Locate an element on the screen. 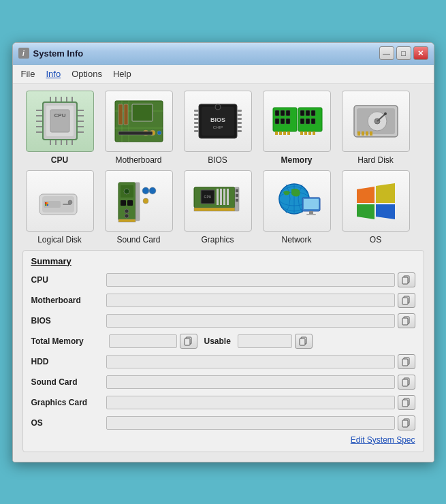 This screenshot has height=504, width=446. copy-btn-hdd is located at coordinates (407, 362).